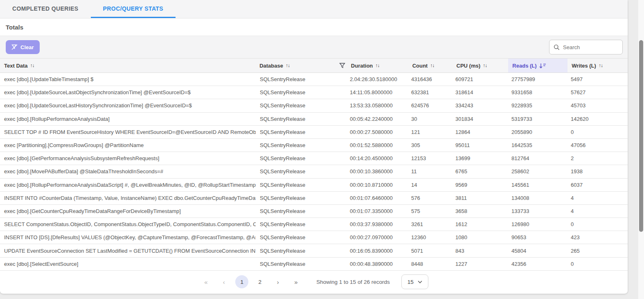 The height and width of the screenshot is (299, 644). What do you see at coordinates (429, 238) in the screenshot?
I see `cell-count: 12360` at bounding box center [429, 238].